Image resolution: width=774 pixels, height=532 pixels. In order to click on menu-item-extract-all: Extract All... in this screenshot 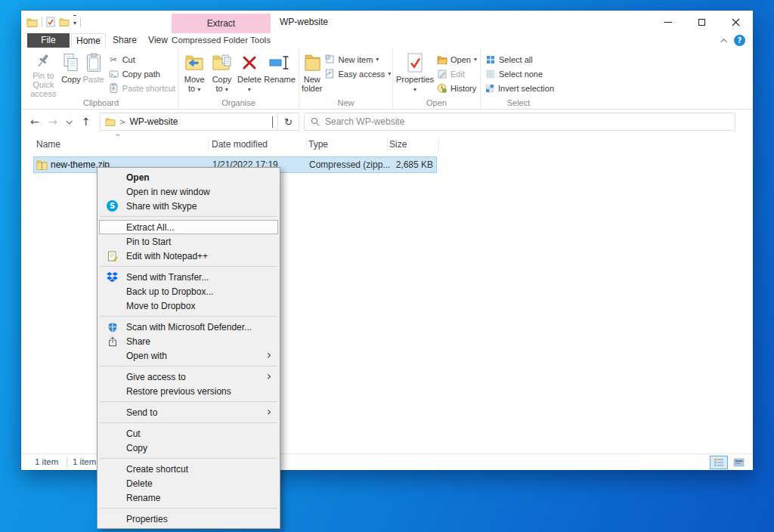, I will do `click(189, 227)`.